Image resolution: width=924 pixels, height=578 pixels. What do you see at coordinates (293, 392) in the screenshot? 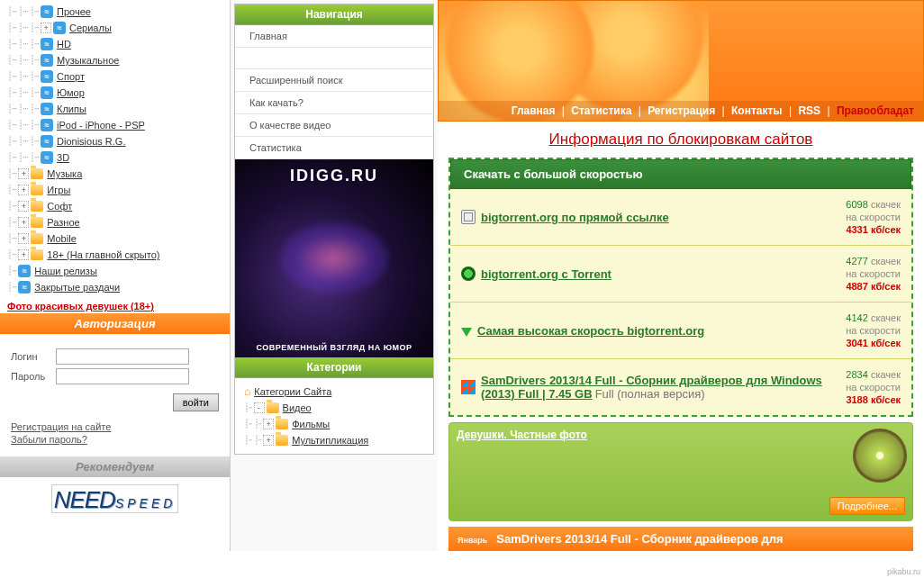
I see `cat-root: Категории Сайта` at bounding box center [293, 392].